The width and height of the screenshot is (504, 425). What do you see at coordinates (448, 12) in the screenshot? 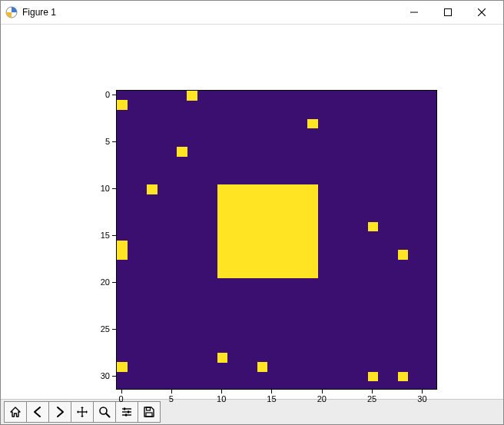
I see `maximize-button` at bounding box center [448, 12].